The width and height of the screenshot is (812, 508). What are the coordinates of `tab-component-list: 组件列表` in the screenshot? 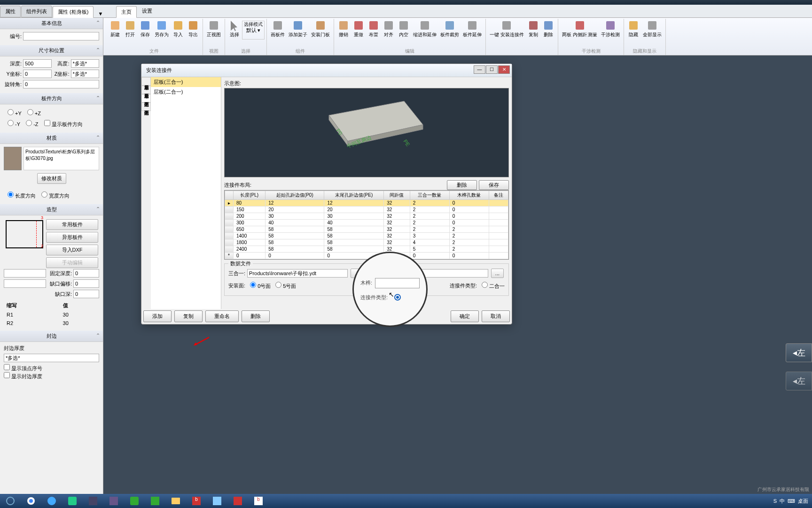 It's located at (37, 11).